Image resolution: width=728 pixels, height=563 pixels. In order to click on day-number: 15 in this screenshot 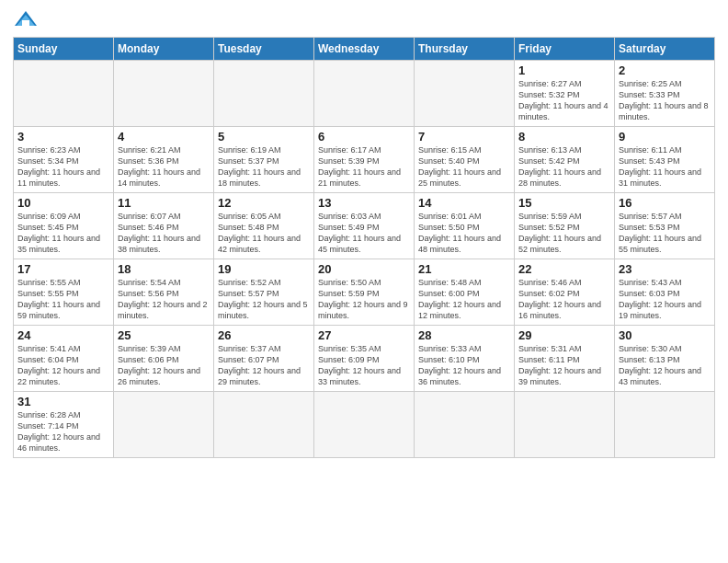, I will do `click(564, 202)`.